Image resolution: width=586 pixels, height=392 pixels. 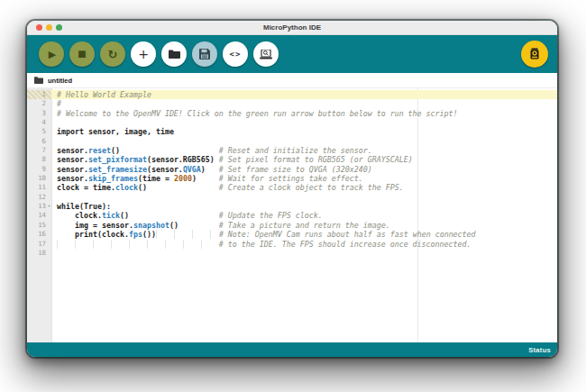 I want to click on laptop-zoom-icon, so click(x=266, y=54).